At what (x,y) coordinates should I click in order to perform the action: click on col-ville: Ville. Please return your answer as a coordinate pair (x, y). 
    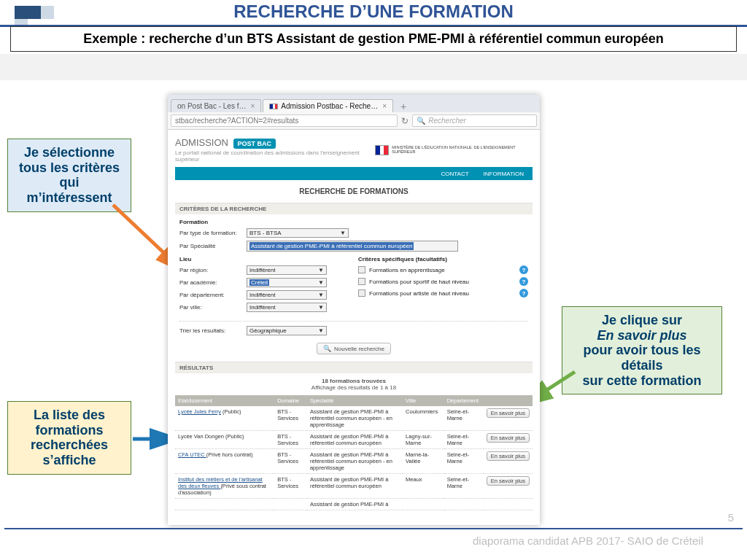
    Looking at the image, I should click on (423, 401).